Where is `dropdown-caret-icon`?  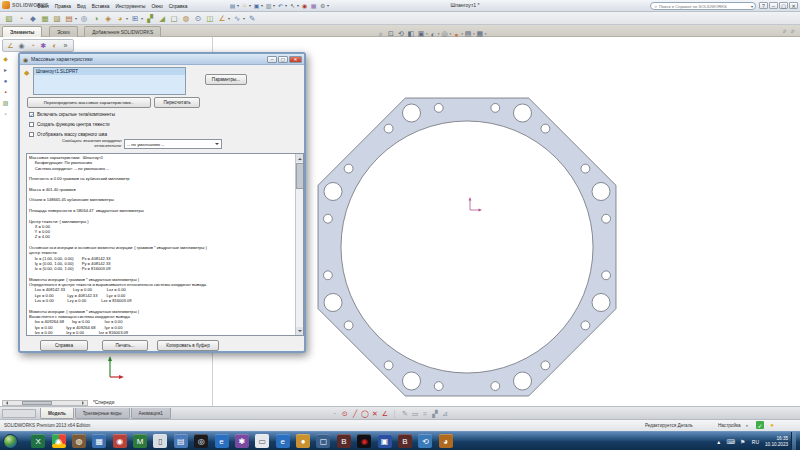 dropdown-caret-icon is located at coordinates (217, 145).